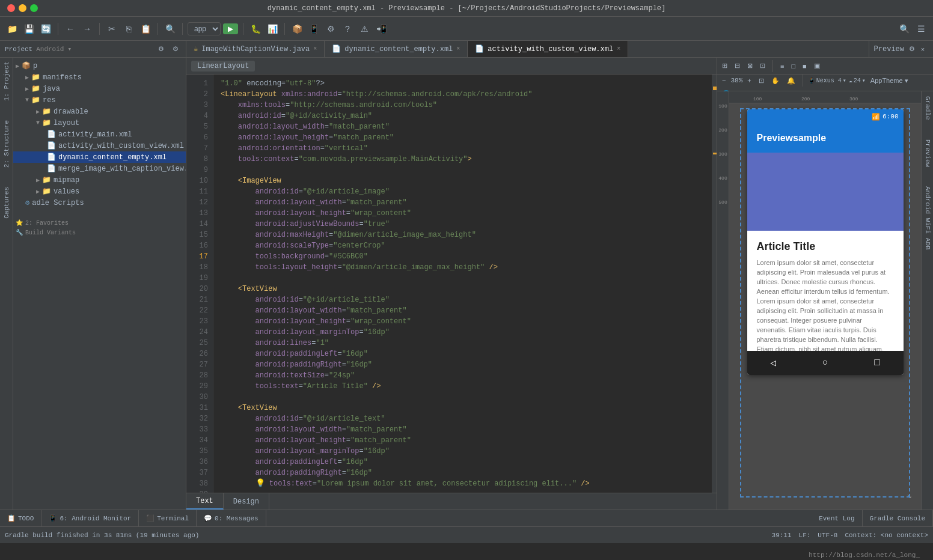 The width and height of the screenshot is (933, 560). Describe the element at coordinates (804, 66) in the screenshot. I see `palette-btn-7: ■` at that location.